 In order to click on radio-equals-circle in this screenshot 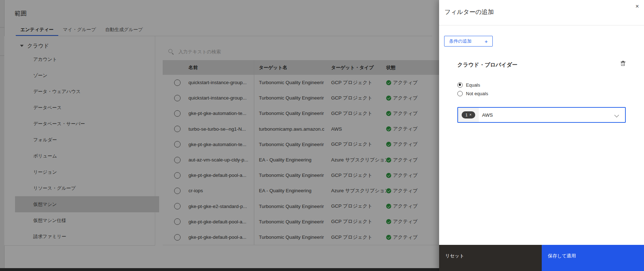, I will do `click(460, 85)`.